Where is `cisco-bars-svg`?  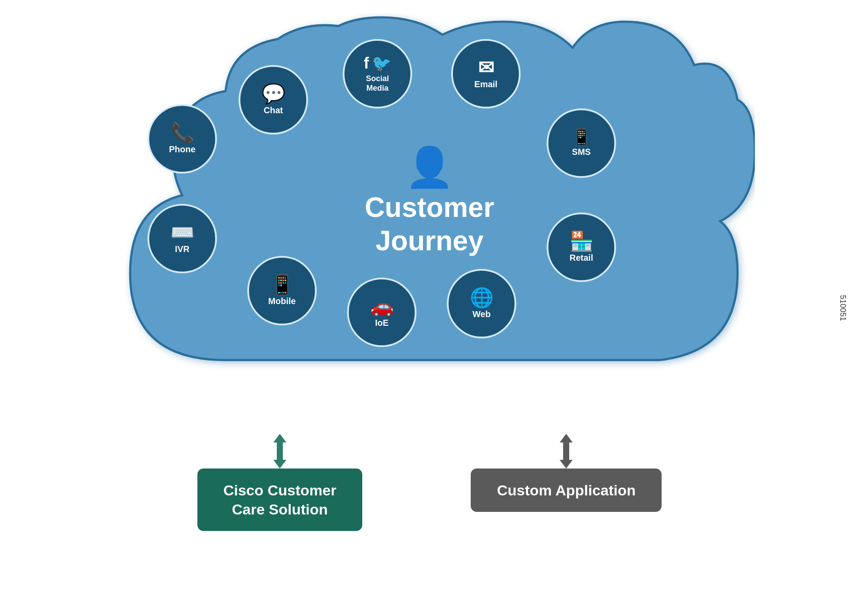
cisco-bars-svg is located at coordinates (694, 373).